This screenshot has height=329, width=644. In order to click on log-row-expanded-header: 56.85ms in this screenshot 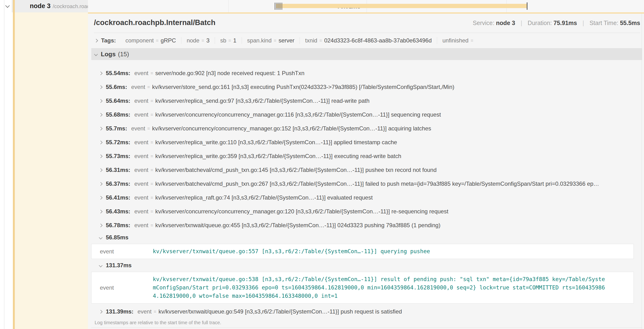, I will do `click(366, 238)`.